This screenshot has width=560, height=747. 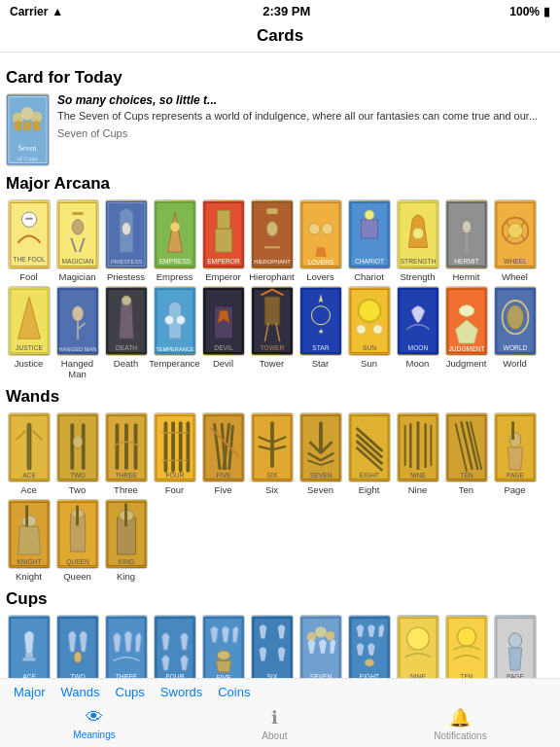 What do you see at coordinates (224, 453) in the screenshot?
I see `list-item: FIVE Five` at bounding box center [224, 453].